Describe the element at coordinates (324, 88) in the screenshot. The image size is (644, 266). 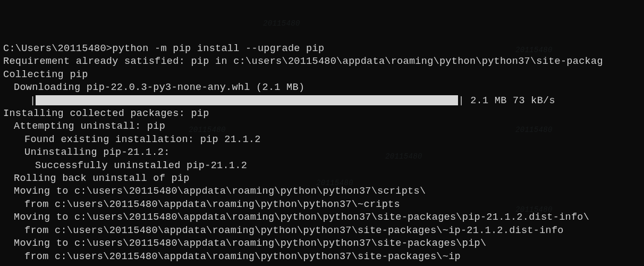
I see `output-line: Downloading pip-22.0.3-py3-none-any.whl …` at that location.